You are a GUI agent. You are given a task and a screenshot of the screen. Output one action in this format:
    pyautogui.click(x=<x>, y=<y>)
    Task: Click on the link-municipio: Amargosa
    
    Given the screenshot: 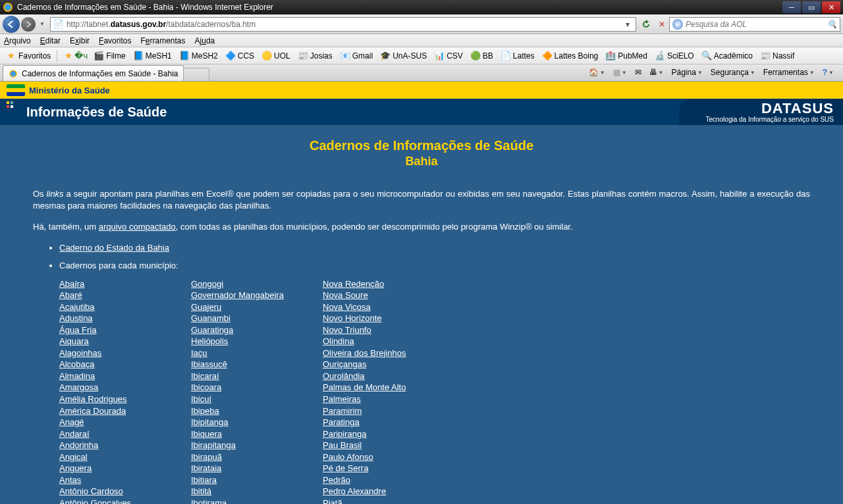 What is the action you would take?
    pyautogui.click(x=125, y=388)
    